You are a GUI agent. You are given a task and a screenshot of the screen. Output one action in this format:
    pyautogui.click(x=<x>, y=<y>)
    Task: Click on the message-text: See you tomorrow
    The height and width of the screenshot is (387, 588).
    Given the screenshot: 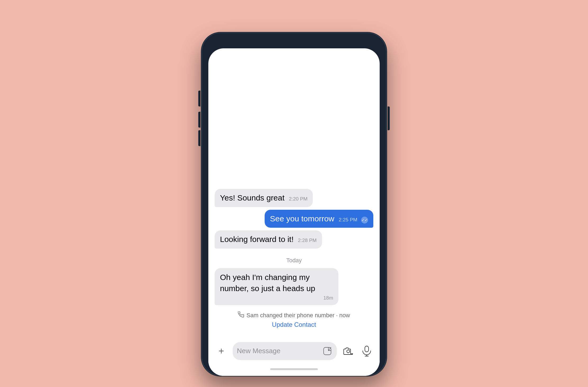 What is the action you would take?
    pyautogui.click(x=302, y=219)
    